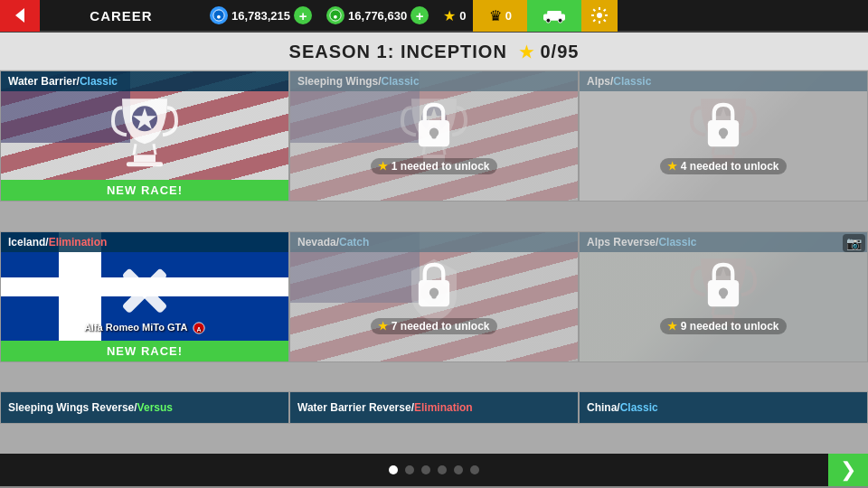 This screenshot has width=868, height=488. I want to click on star-icon: ★, so click(449, 16).